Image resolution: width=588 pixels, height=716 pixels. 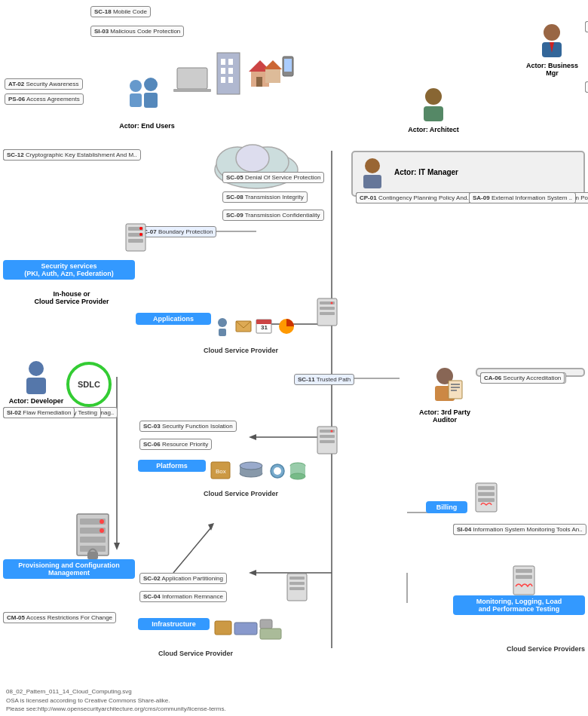 I want to click on server-platforms, so click(x=327, y=441).